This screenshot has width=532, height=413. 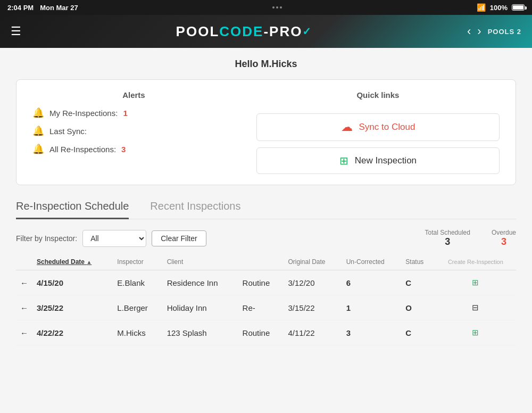 What do you see at coordinates (38, 113) in the screenshot?
I see `bell-icon-0: 🔔` at bounding box center [38, 113].